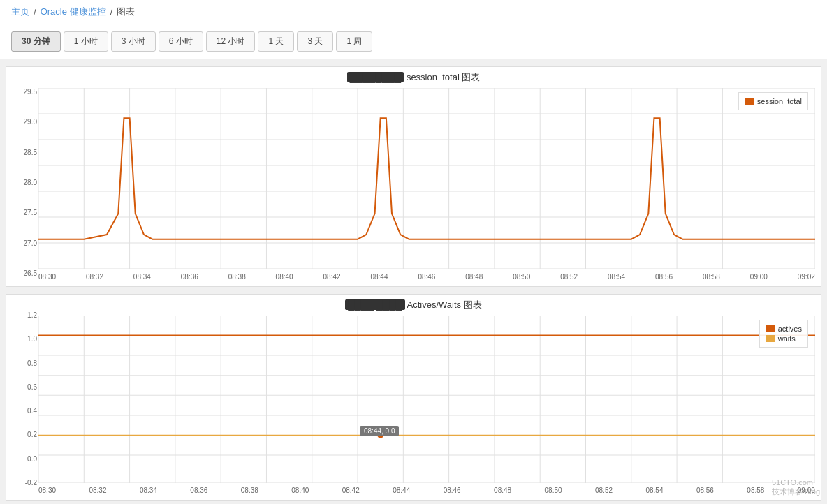 The image size is (827, 504). Describe the element at coordinates (36, 42) in the screenshot. I see `time-btn-30分钟: 30 分钟` at that location.